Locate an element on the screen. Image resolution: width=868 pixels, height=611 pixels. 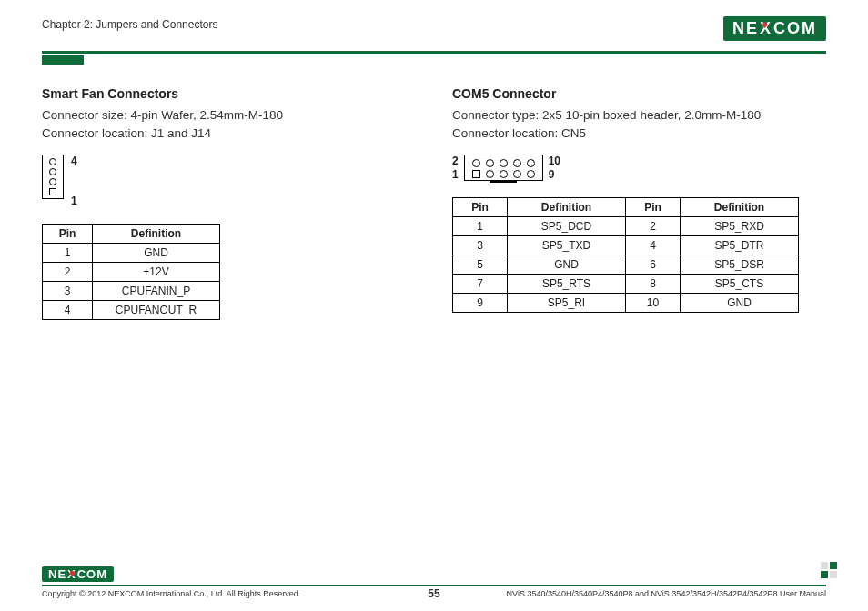
com5-table: Pin Definition Pin Definition 1SP5_DCD2S… is located at coordinates (626, 255).